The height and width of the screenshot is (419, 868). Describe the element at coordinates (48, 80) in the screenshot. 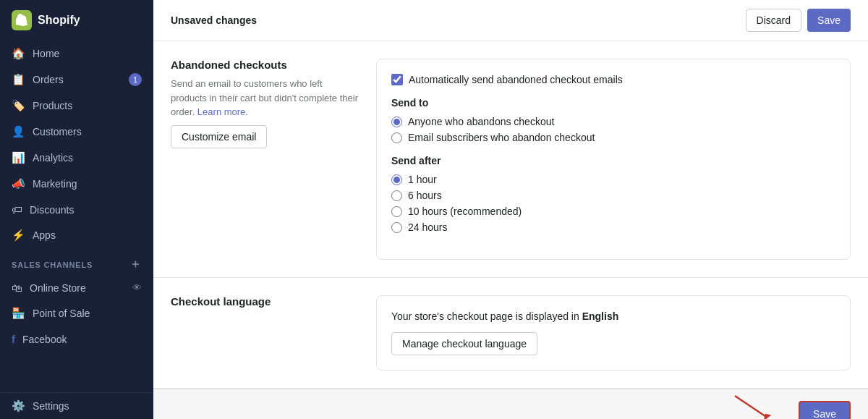

I see `orders-label: Orders` at that location.